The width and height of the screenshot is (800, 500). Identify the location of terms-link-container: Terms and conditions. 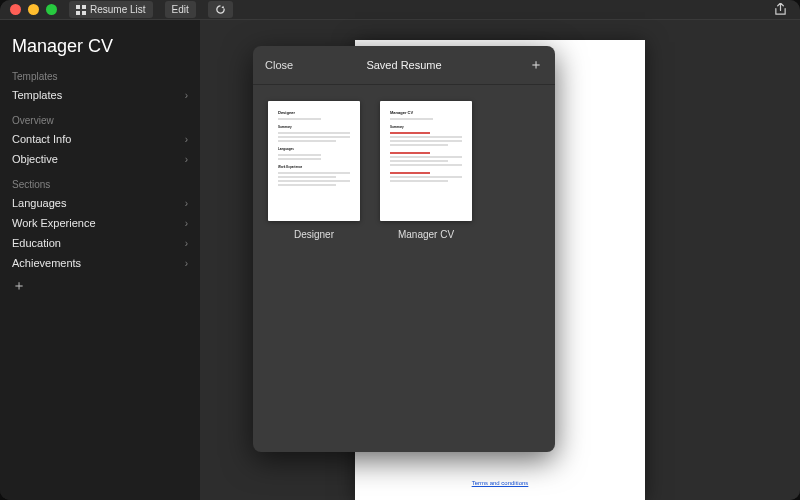
(500, 483).